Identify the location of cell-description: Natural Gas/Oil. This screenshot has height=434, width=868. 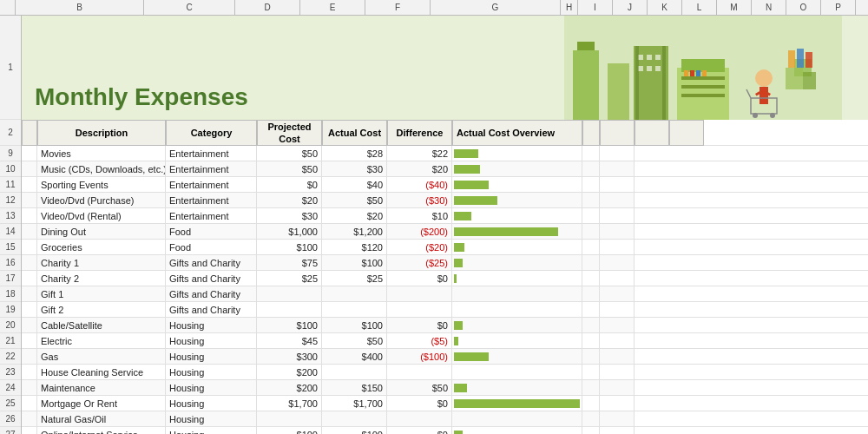
(102, 418).